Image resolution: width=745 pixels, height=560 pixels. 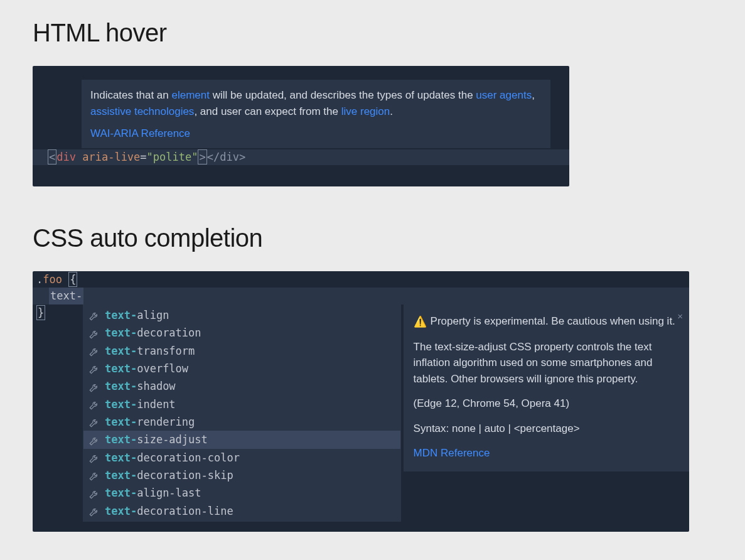 What do you see at coordinates (169, 493) in the screenshot?
I see `suggestion-rest: align-last` at bounding box center [169, 493].